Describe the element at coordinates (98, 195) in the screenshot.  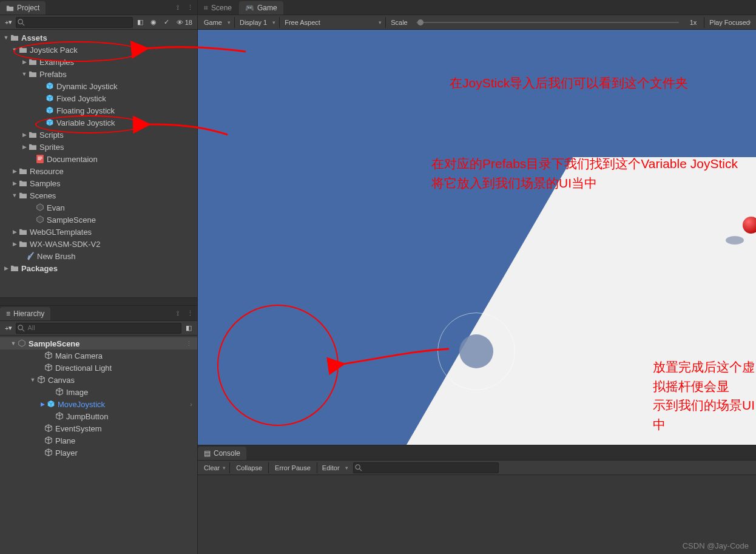
I see `scenes-folder: ▼Scenes` at that location.